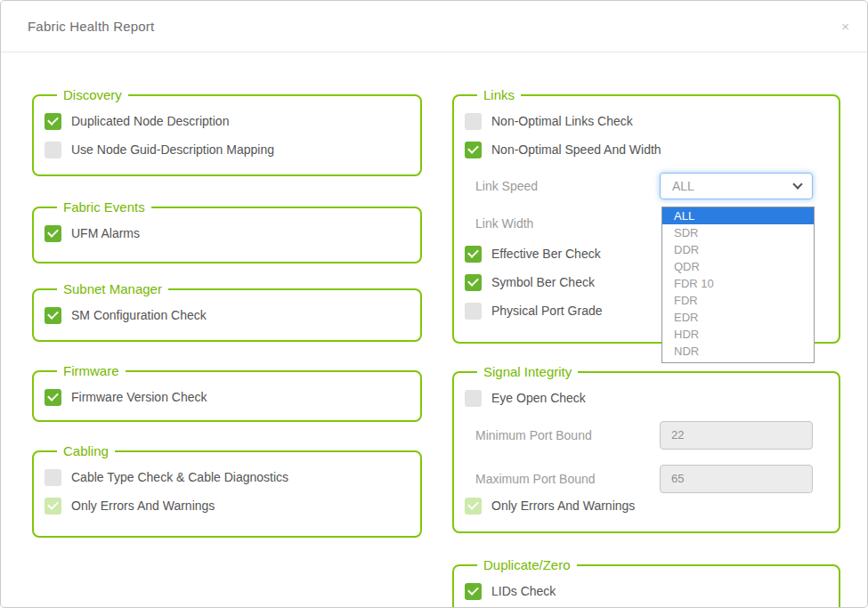  Describe the element at coordinates (139, 397) in the screenshot. I see `checkbox-label: Firmware Version Check` at that location.